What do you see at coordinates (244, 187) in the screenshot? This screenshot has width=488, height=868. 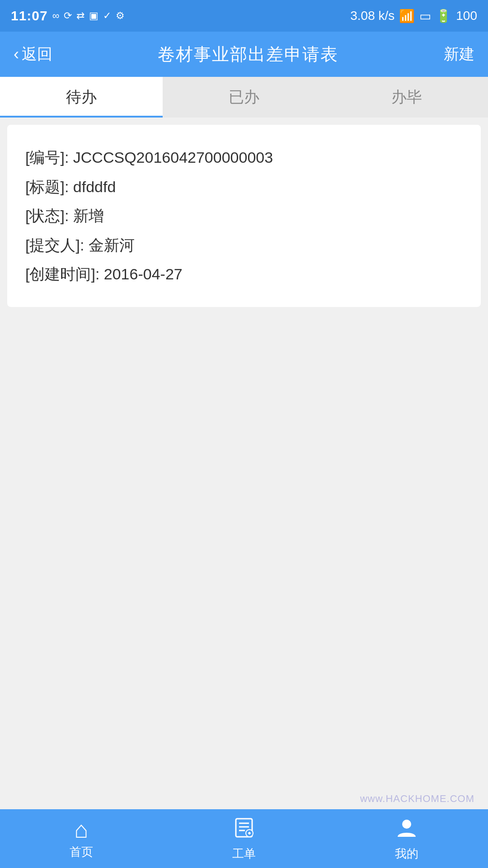 I see `field-biaoti: [标题]: dfddfd` at bounding box center [244, 187].